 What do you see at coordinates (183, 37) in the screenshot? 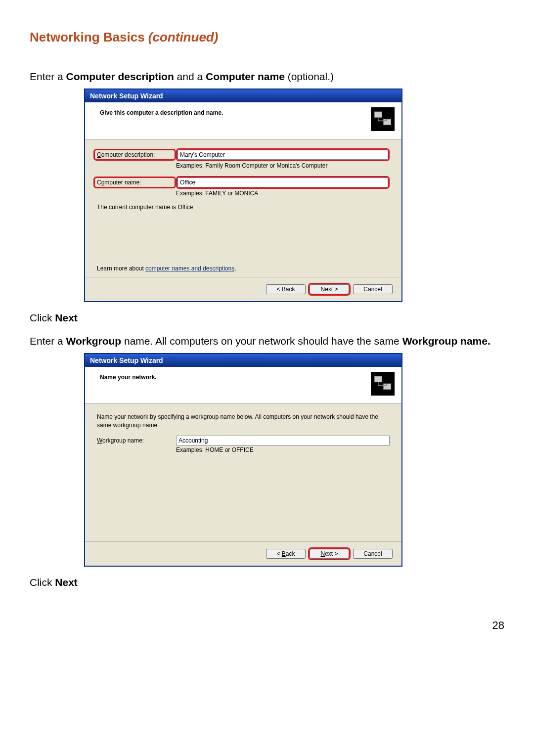
I see `heading-continued: (continued)` at bounding box center [183, 37].